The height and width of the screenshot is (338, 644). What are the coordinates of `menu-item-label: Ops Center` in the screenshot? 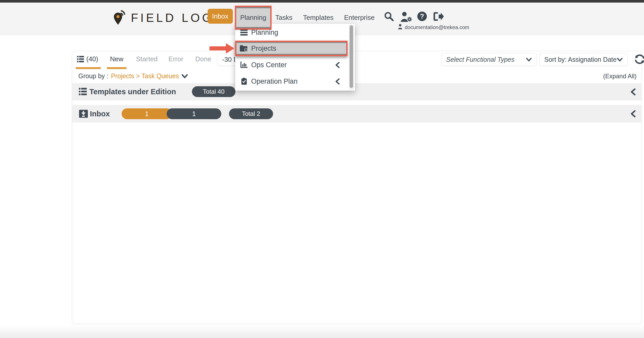 It's located at (269, 65).